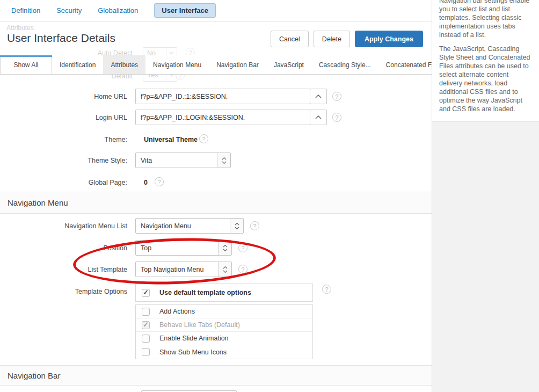 The image size is (539, 392). What do you see at coordinates (38, 203) in the screenshot?
I see `section-title: Navigation Menu` at bounding box center [38, 203].